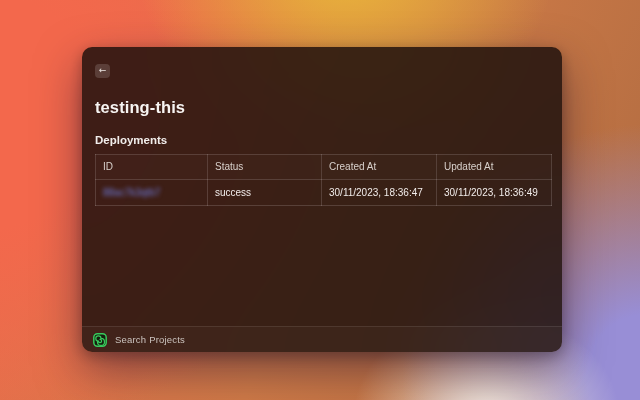 The height and width of the screenshot is (400, 640). I want to click on page-title: testing-this, so click(322, 108).